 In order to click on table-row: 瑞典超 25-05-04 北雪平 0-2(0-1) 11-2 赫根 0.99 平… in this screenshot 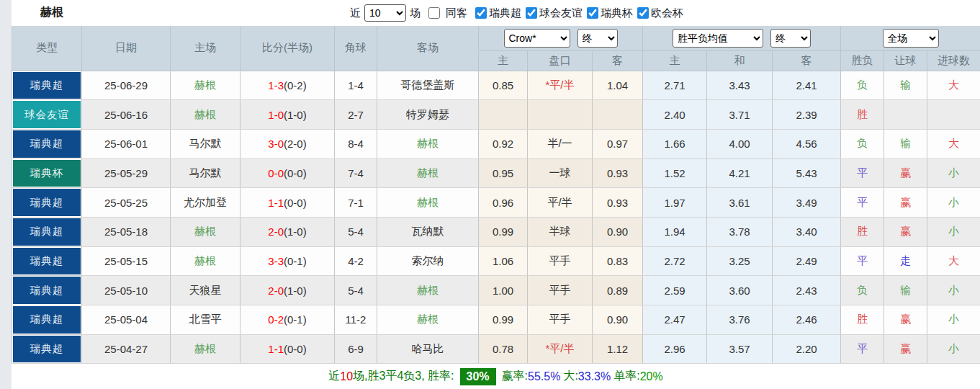, I will do `click(496, 320)`.